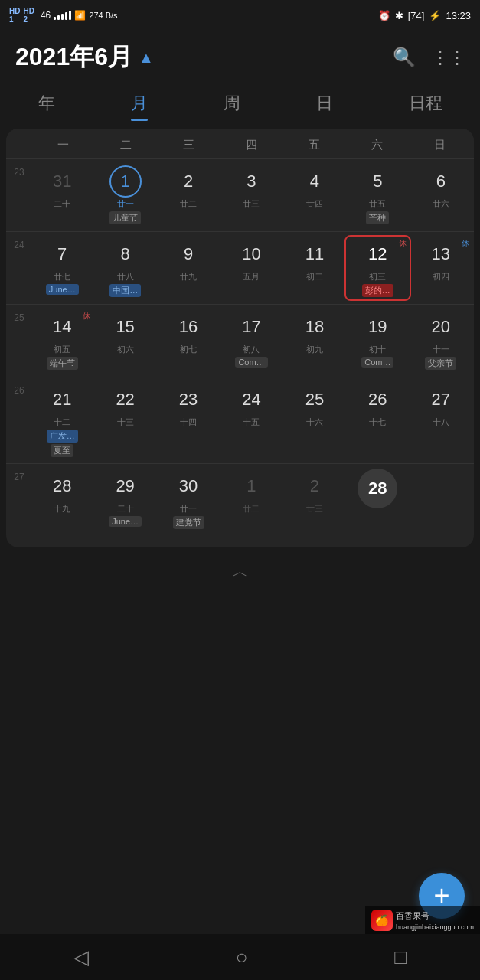 This screenshot has width=480, height=980. What do you see at coordinates (252, 145) in the screenshot?
I see `day-header-thu: 四` at bounding box center [252, 145].